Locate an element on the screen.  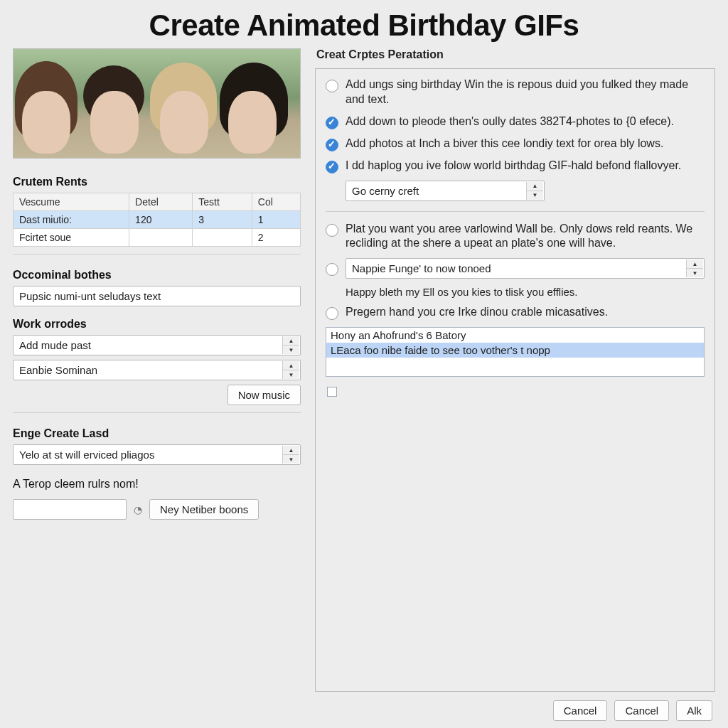
work-combo-1: ▲▼ is located at coordinates (156, 346).